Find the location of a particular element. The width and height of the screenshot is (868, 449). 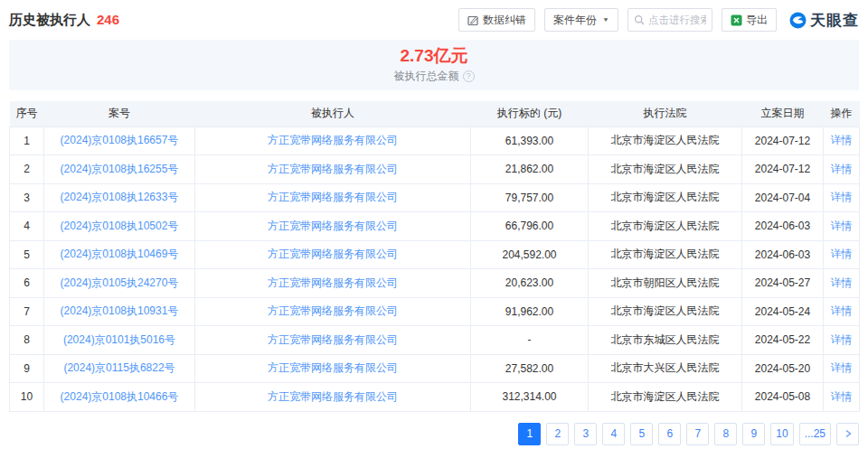

page-button: 8 is located at coordinates (725, 434).